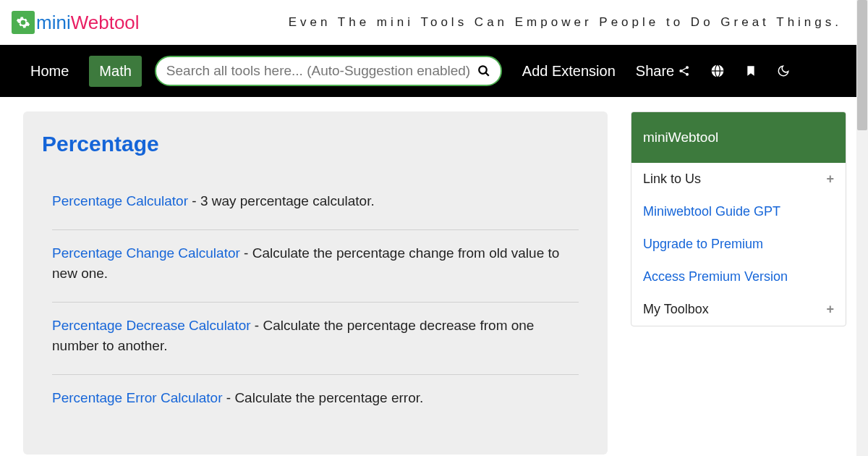 The width and height of the screenshot is (868, 456). I want to click on scrollbar-track, so click(862, 228).